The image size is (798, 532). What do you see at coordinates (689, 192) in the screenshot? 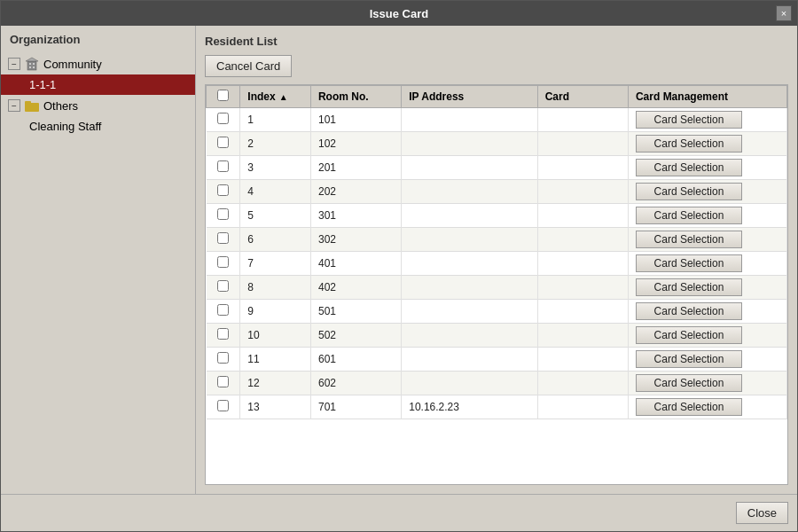
I see `card-selection-button-3: Card Selection` at bounding box center [689, 192].